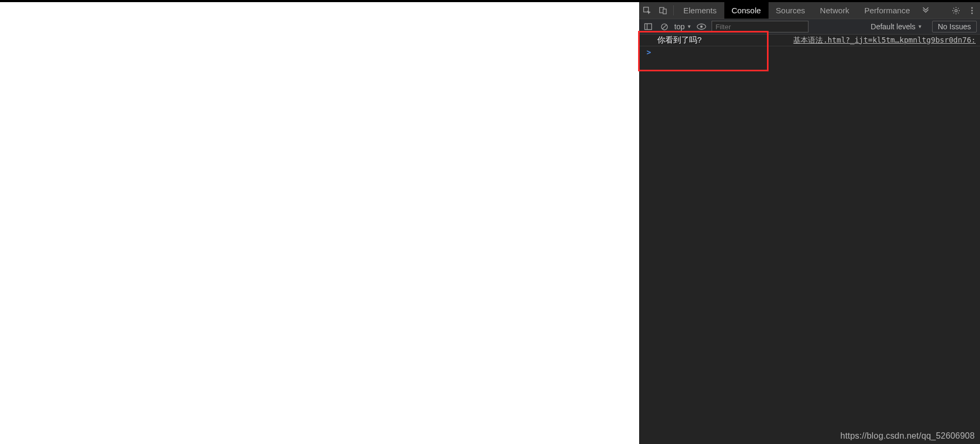 The width and height of the screenshot is (980, 444). Describe the element at coordinates (810, 40) in the screenshot. I see `console-log-row: 你看到了吗? 基本语法.html?_ijt=kl5tm…kpmnltg9bsr0…` at that location.